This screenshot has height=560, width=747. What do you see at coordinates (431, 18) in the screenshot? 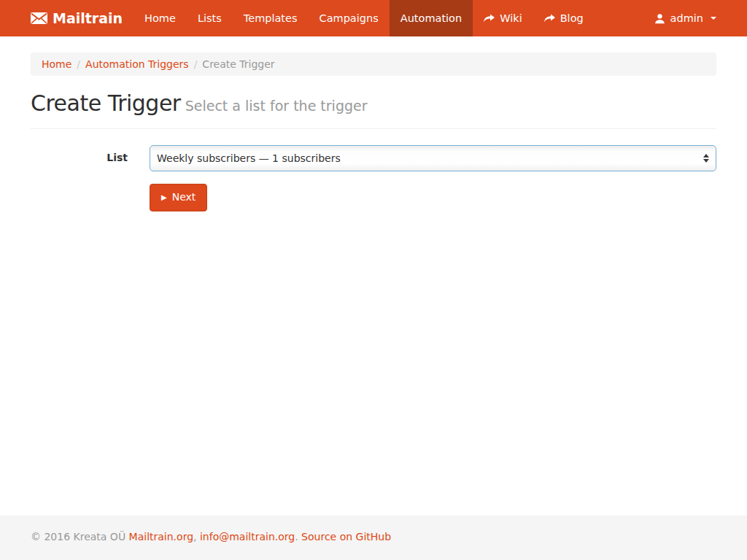
I see `nav-item-automation: Automation` at bounding box center [431, 18].